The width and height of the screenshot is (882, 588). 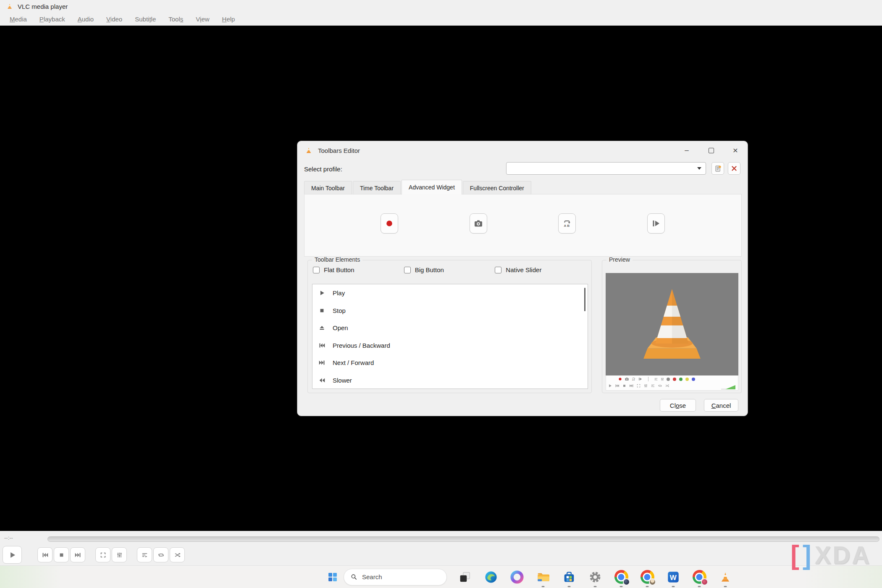 I want to click on menu-video: Video, so click(x=114, y=19).